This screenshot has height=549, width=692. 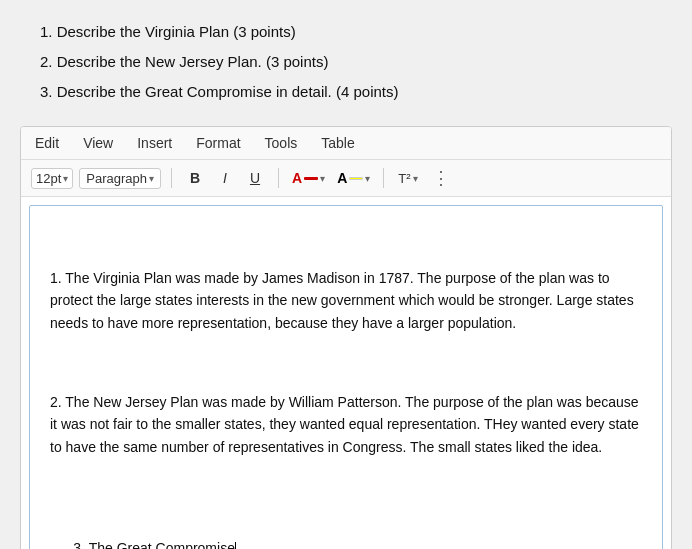 I want to click on editor-paragraph-3: 3. The Great Compromise, so click(x=346, y=532).